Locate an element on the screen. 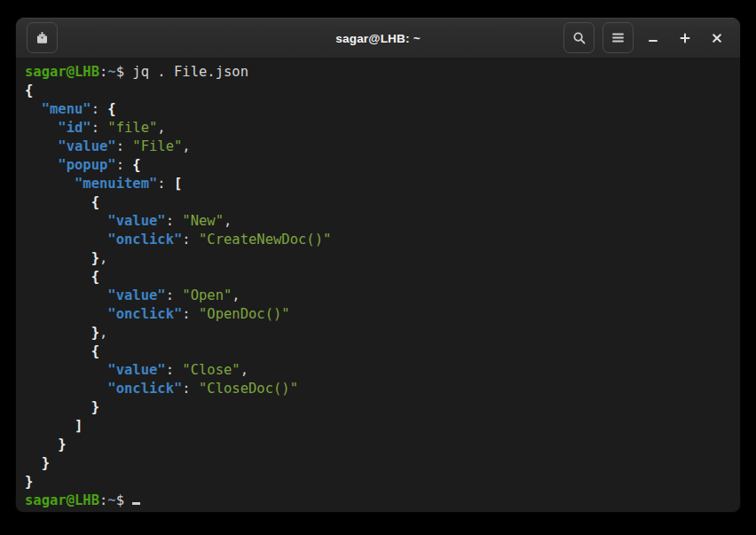 The image size is (756, 535). terminal-text-segment: "CloseDoc()" is located at coordinates (248, 389).